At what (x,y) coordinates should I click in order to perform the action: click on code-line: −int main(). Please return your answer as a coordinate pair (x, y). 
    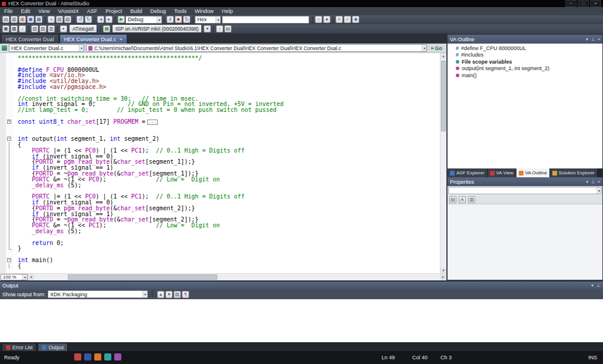
    Looking at the image, I should click on (220, 260).